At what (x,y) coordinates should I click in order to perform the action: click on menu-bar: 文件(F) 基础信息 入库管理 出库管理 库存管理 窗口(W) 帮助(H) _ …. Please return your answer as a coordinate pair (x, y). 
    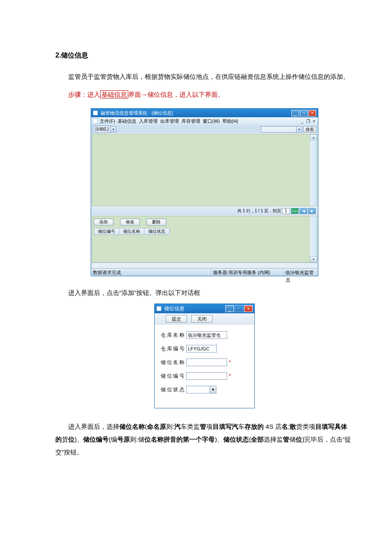
    Looking at the image, I should click on (205, 121).